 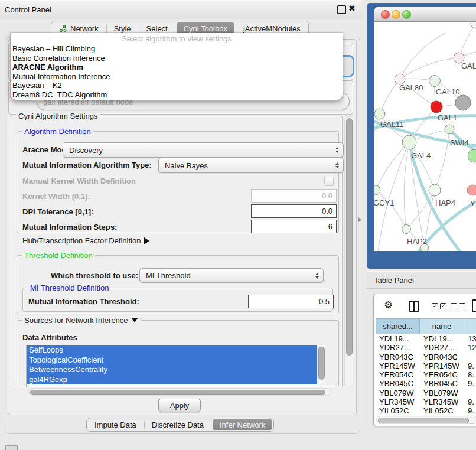 I want to click on dpi-tolerance-field: 0.0, so click(x=294, y=211).